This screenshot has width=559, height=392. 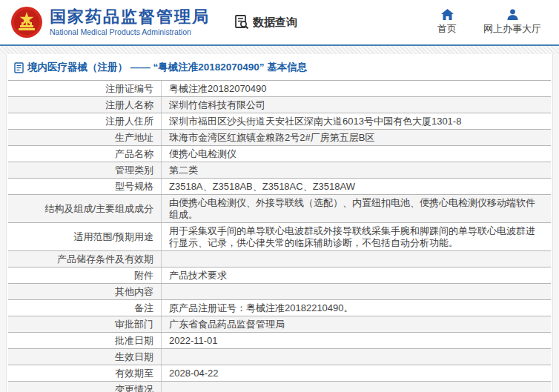 I want to click on row-label: 审批部门, so click(x=85, y=325).